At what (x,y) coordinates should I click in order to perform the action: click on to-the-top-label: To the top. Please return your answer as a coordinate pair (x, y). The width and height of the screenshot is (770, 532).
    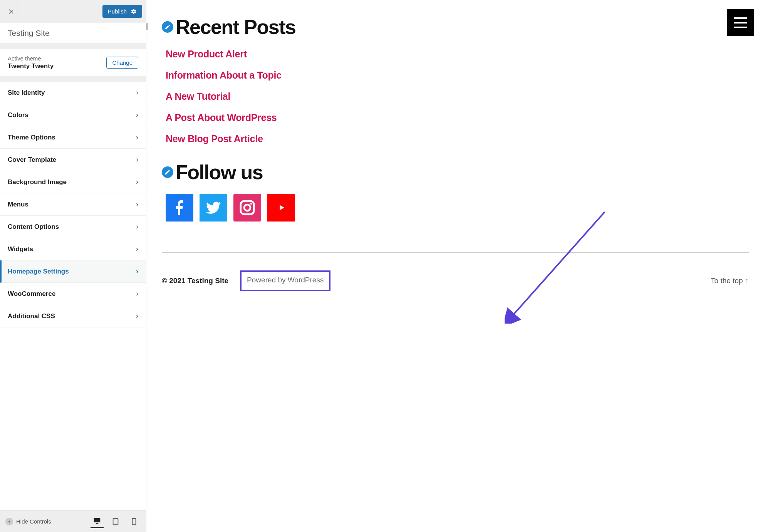
    Looking at the image, I should click on (726, 281).